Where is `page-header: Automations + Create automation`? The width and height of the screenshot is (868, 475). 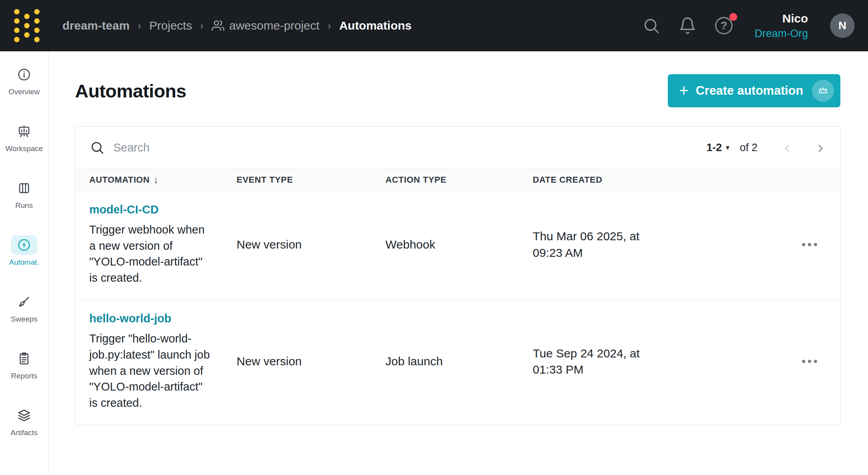 page-header: Automations + Create automation is located at coordinates (458, 91).